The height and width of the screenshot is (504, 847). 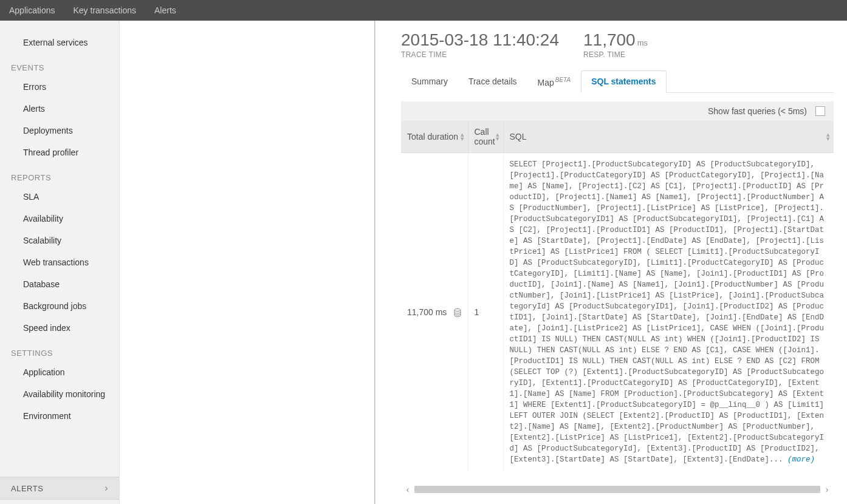 What do you see at coordinates (60, 306) in the screenshot?
I see `sidebar-item-background-jobs: Background jobs` at bounding box center [60, 306].